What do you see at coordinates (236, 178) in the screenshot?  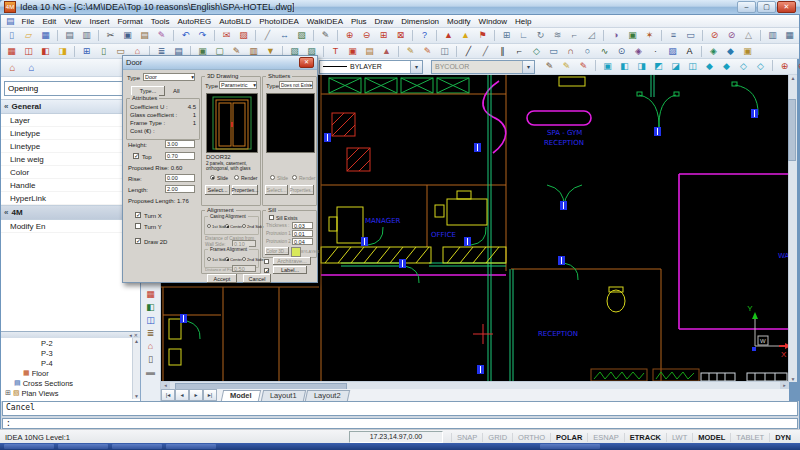 I see `render-radio` at bounding box center [236, 178].